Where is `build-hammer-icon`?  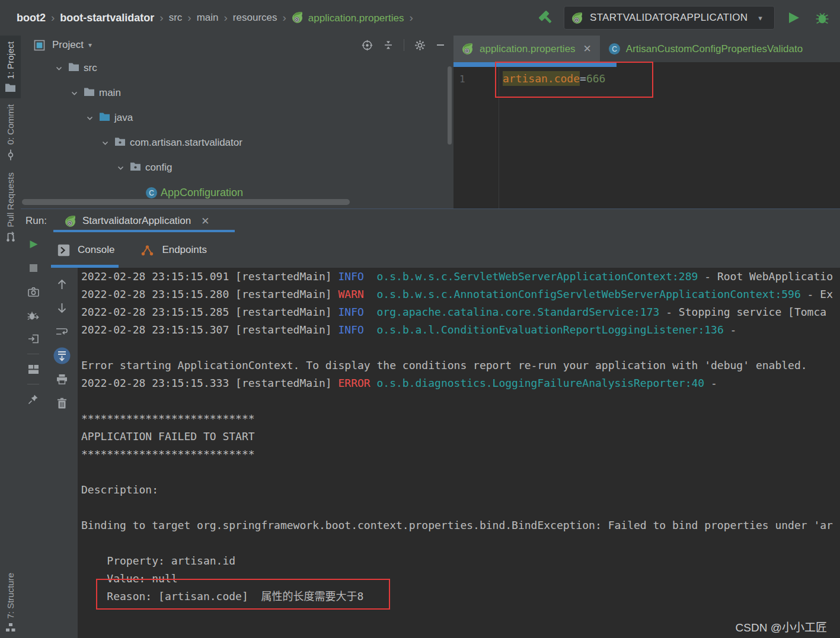
build-hammer-icon is located at coordinates (545, 18).